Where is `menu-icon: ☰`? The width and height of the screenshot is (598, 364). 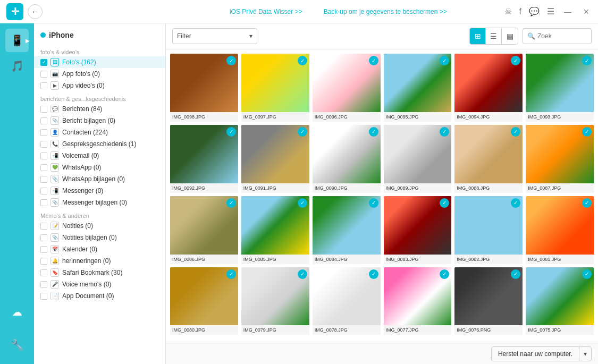 menu-icon: ☰ is located at coordinates (551, 12).